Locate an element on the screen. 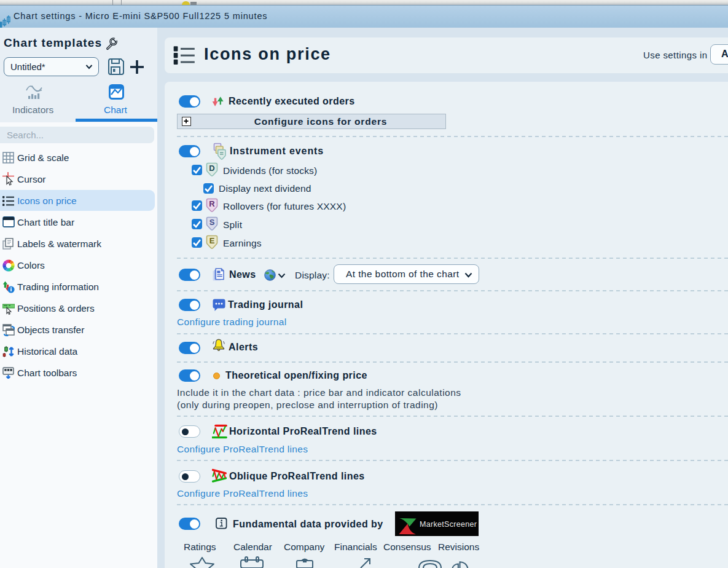  svg-text: E is located at coordinates (213, 241).